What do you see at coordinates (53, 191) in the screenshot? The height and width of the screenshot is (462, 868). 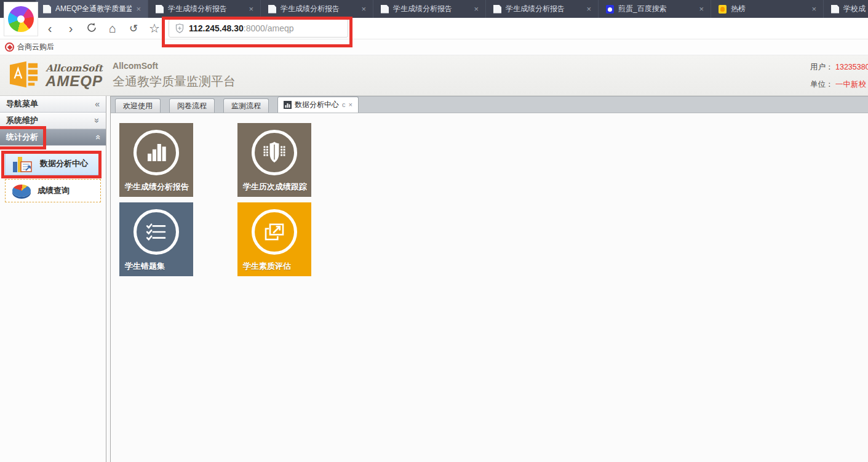 I see `sidebar-item-score-query: 成绩查询` at bounding box center [53, 191].